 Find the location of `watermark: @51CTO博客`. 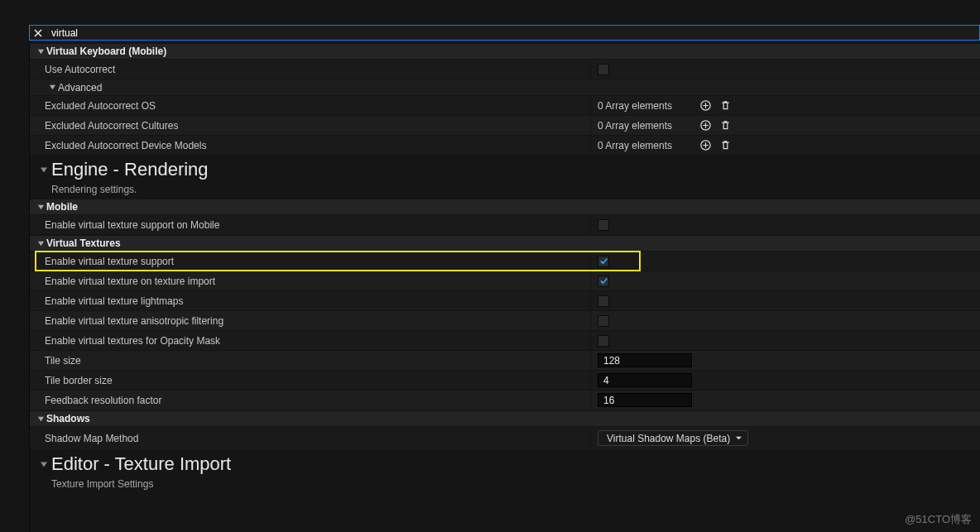

watermark: @51CTO博客 is located at coordinates (939, 520).